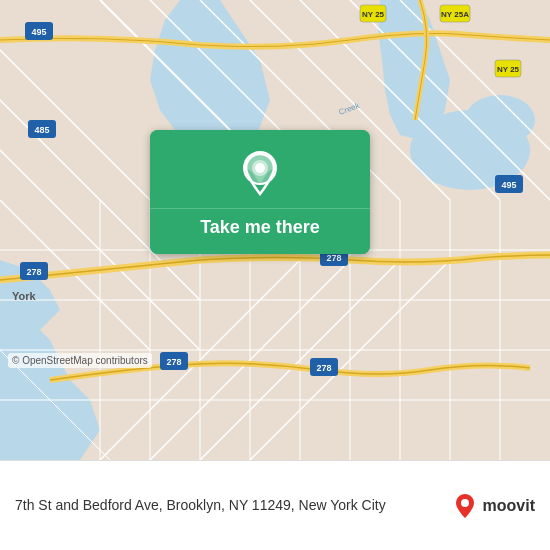 The width and height of the screenshot is (550, 550). What do you see at coordinates (233, 506) in the screenshot?
I see `address-text: 7th St and Bedford Ave, Brooklyn, NY 112…` at bounding box center [233, 506].